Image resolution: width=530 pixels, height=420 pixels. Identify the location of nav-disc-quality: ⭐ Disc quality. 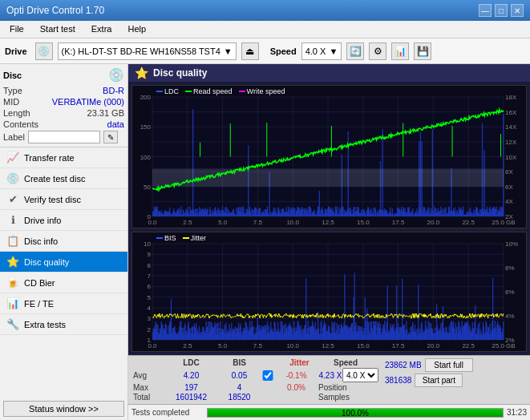
(64, 262).